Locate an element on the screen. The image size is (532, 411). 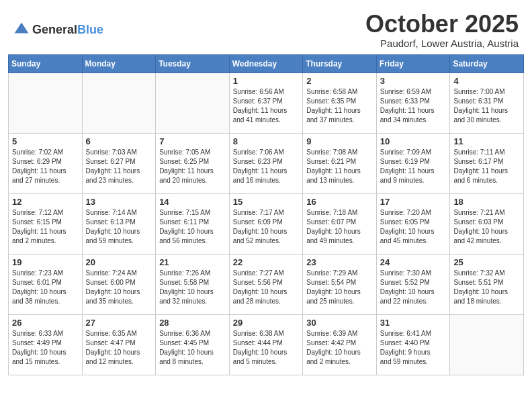
day-number: 12 is located at coordinates (46, 201).